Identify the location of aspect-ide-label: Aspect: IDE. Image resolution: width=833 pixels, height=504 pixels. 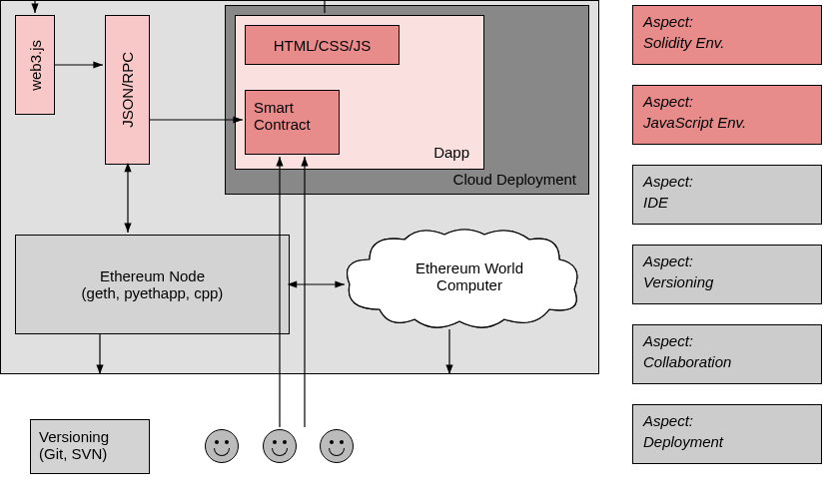
(668, 192).